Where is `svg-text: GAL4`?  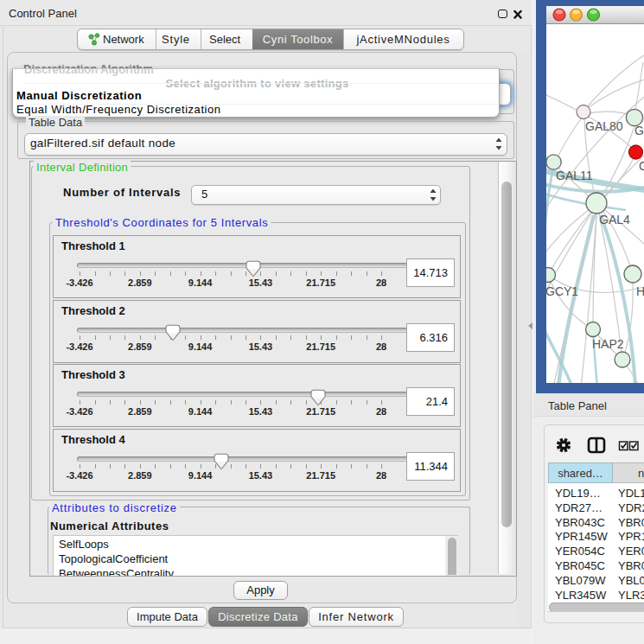
svg-text: GAL4 is located at coordinates (615, 220).